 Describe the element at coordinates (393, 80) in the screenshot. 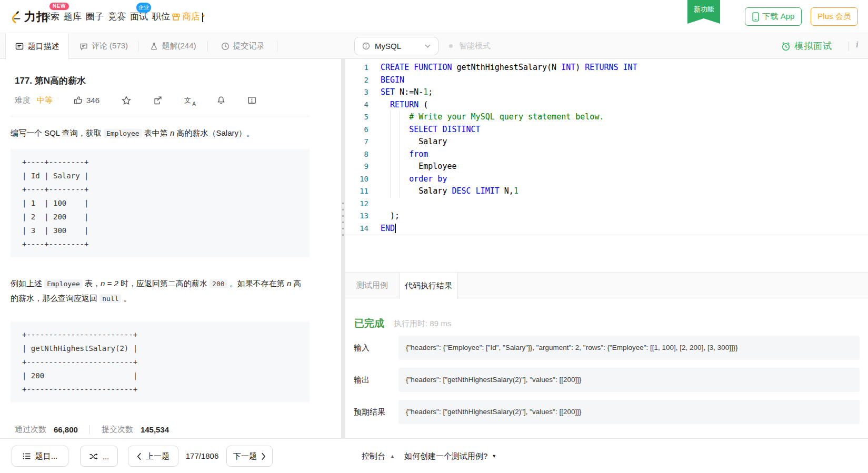

I see `code-text: BEGIN` at that location.